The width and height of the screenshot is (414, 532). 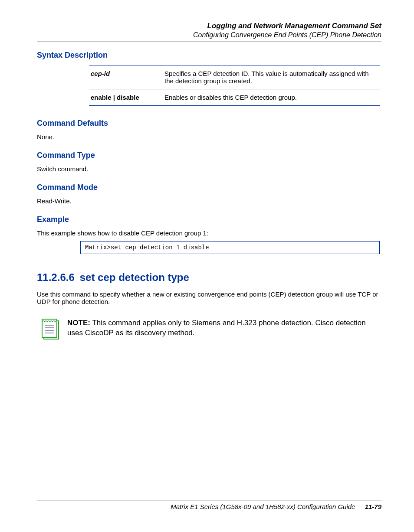 What do you see at coordinates (209, 298) in the screenshot?
I see `section-body: Use this command to specify whether a ne…` at bounding box center [209, 298].